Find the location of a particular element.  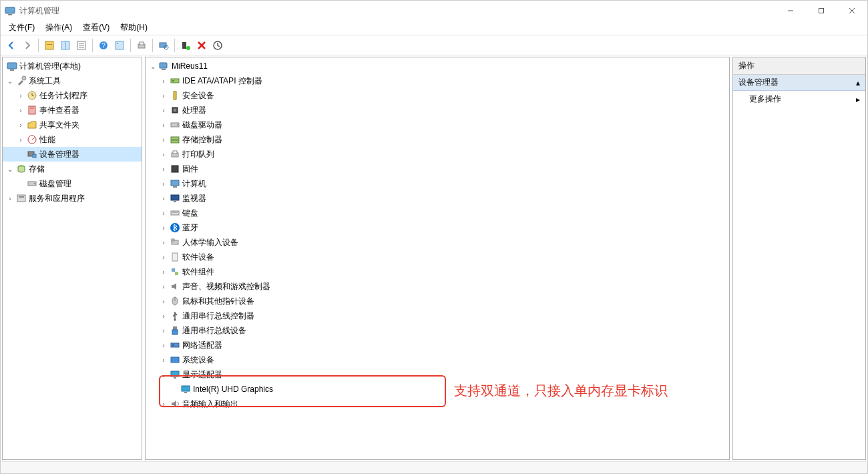

print-button is located at coordinates (142, 45).